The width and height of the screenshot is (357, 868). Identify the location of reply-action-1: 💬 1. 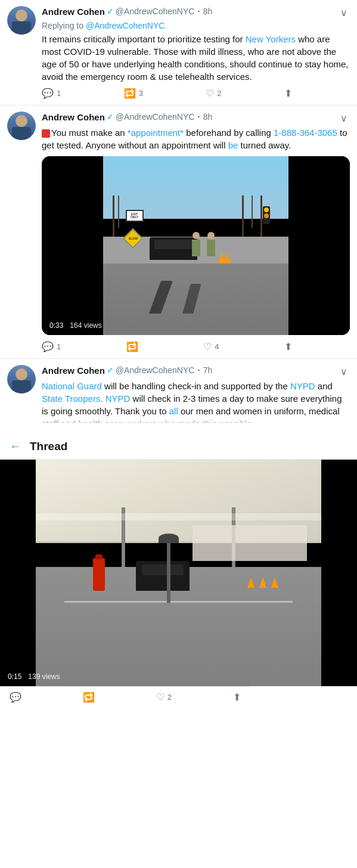
(51, 93).